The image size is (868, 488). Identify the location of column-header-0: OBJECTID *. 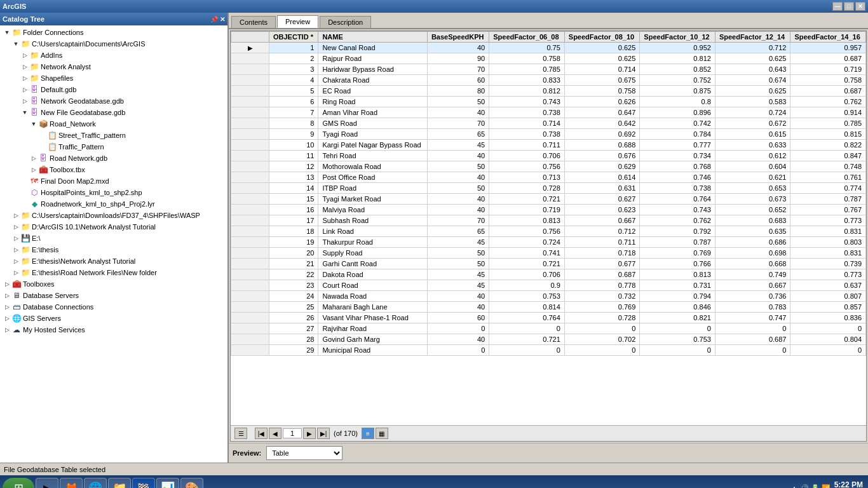
(294, 37).